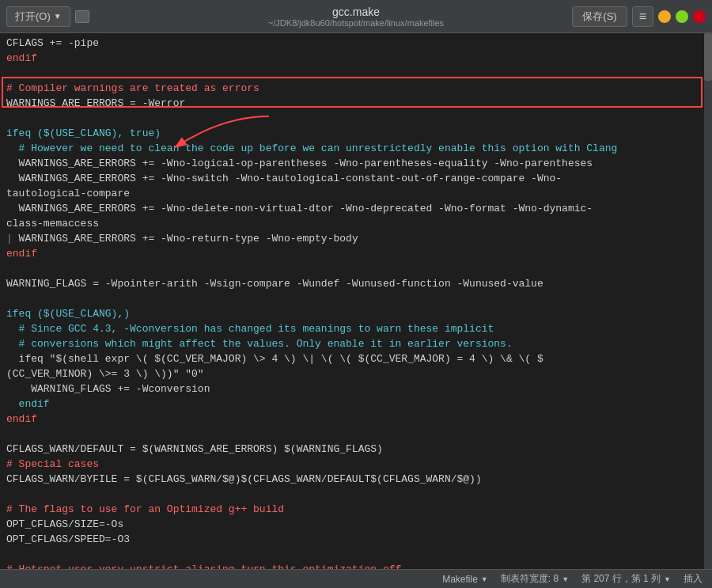 This screenshot has width=712, height=588. I want to click on mode-label: 插入, so click(693, 579).